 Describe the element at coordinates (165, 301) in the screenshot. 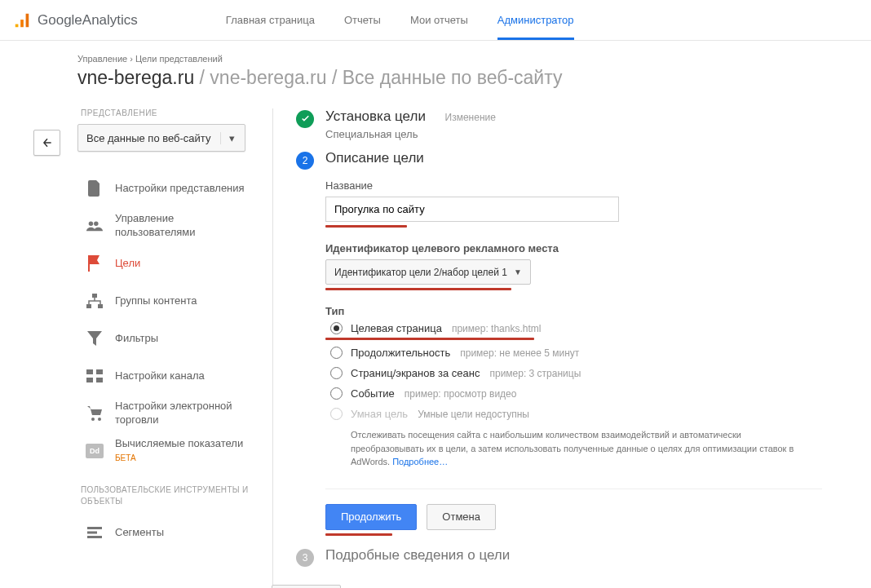

I see `sidebar-item-content-groups: Группы контента` at that location.